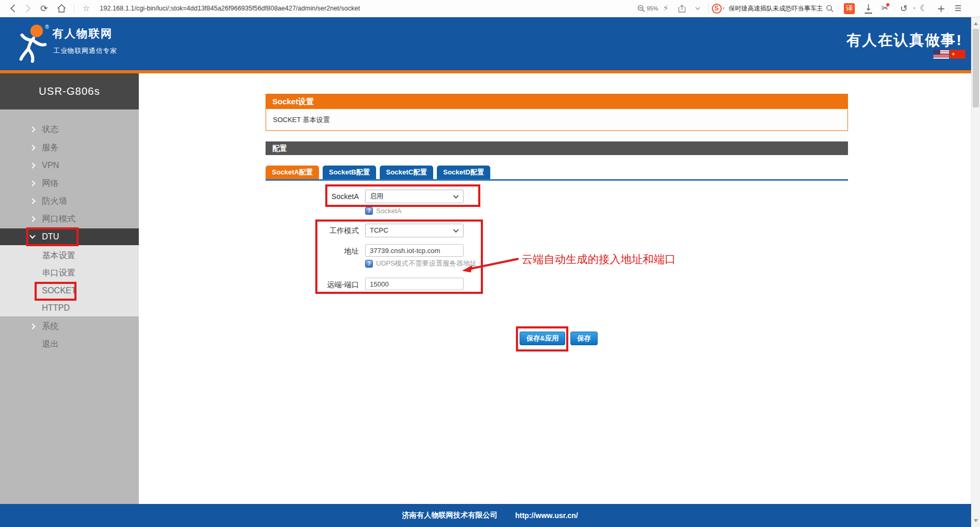 The width and height of the screenshot is (980, 527). Describe the element at coordinates (975, 272) in the screenshot. I see `scrollbar` at that location.